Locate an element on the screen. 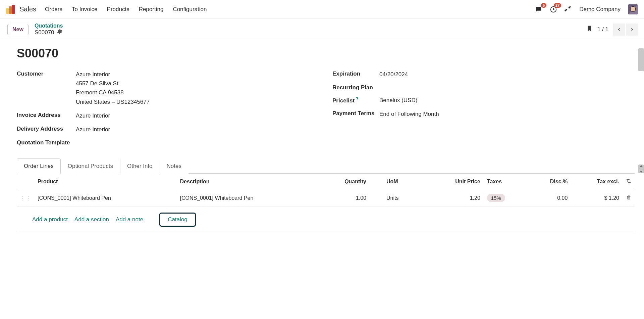 This screenshot has height=319, width=644. add-product-link: Add a product is located at coordinates (50, 220).